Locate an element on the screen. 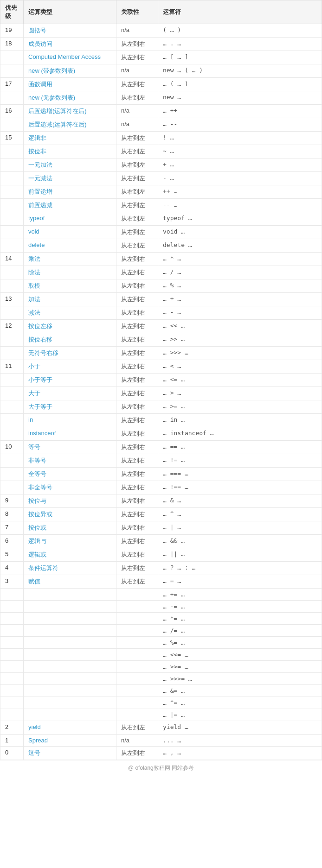 Image resolution: width=322 pixels, height=868 pixels. cell-op-type: 非全等号 is located at coordinates (70, 488).